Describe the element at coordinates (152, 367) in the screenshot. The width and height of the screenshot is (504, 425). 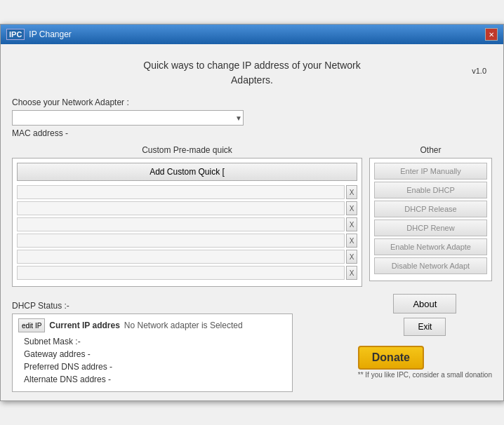
I see `preferred-dns-row: Preferred DNS addres -` at that location.